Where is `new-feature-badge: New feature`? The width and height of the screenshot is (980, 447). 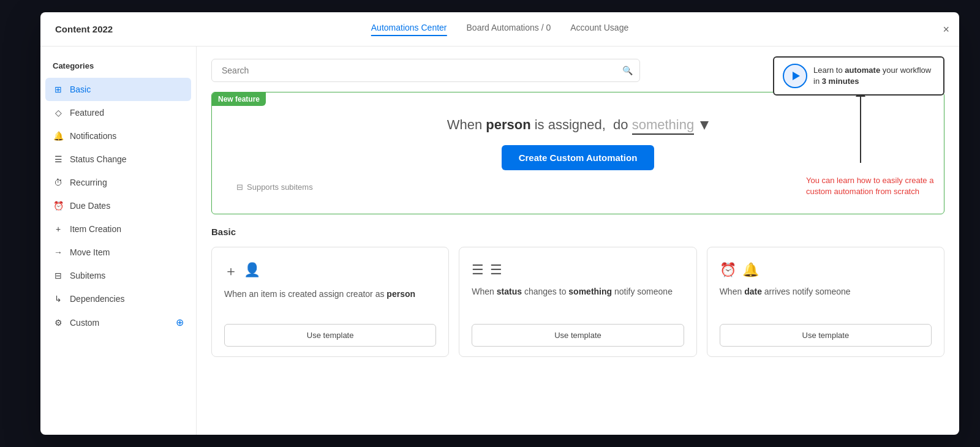
new-feature-badge: New feature is located at coordinates (239, 99).